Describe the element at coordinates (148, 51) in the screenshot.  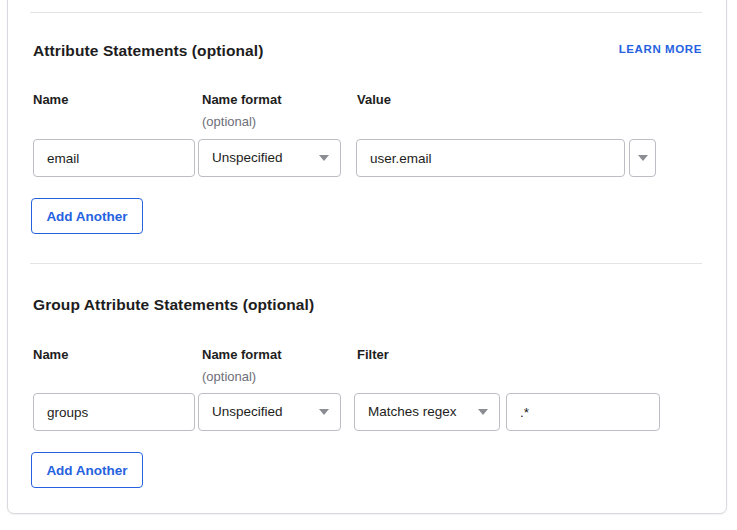
I see `attribute-statements-title: Attribute Statements (optional)` at that location.